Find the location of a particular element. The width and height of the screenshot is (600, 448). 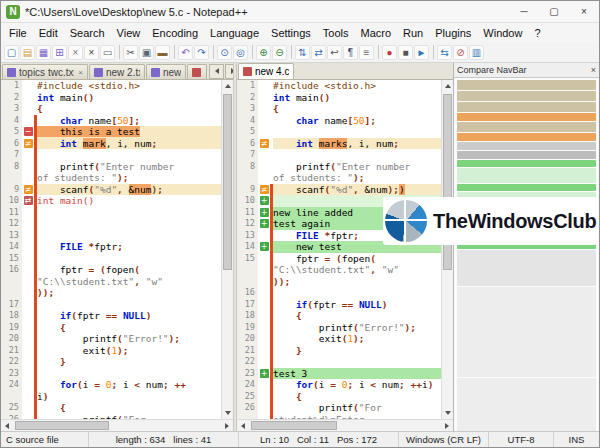

undo-icon: ↶ is located at coordinates (186, 52).